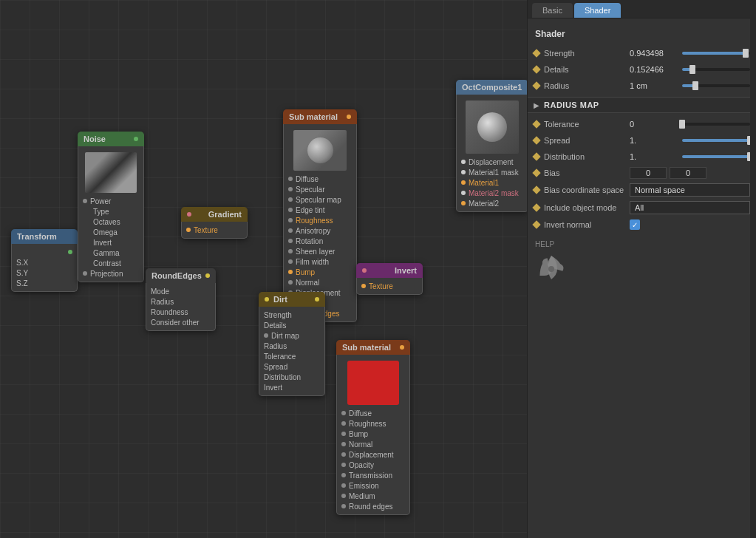 This screenshot has height=538, width=756. Describe the element at coordinates (585, 140) in the screenshot. I see `spread-label: Spread` at that location.